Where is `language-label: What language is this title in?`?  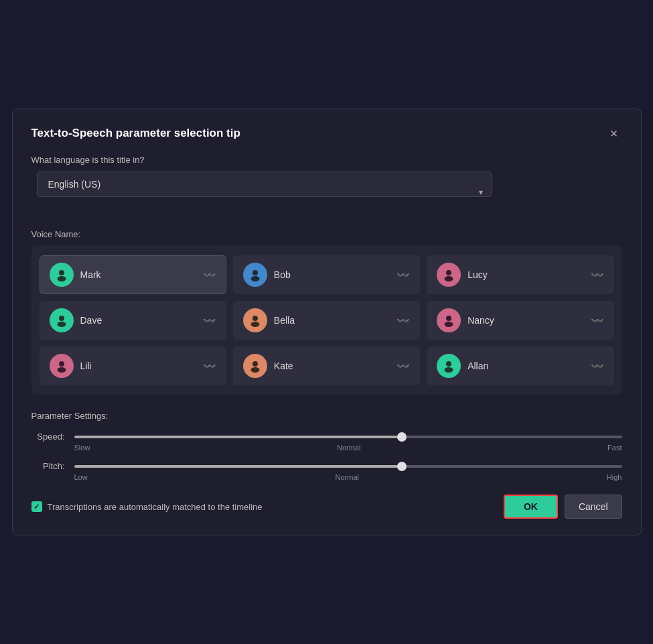
language-label: What language is this title in? is located at coordinates (327, 159).